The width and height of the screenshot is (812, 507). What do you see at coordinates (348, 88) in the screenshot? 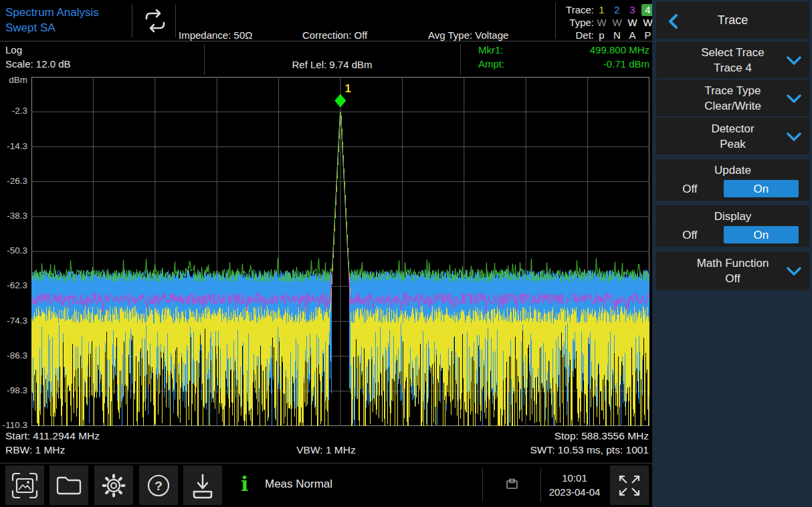
I see `marker-1-label: 1` at bounding box center [348, 88].